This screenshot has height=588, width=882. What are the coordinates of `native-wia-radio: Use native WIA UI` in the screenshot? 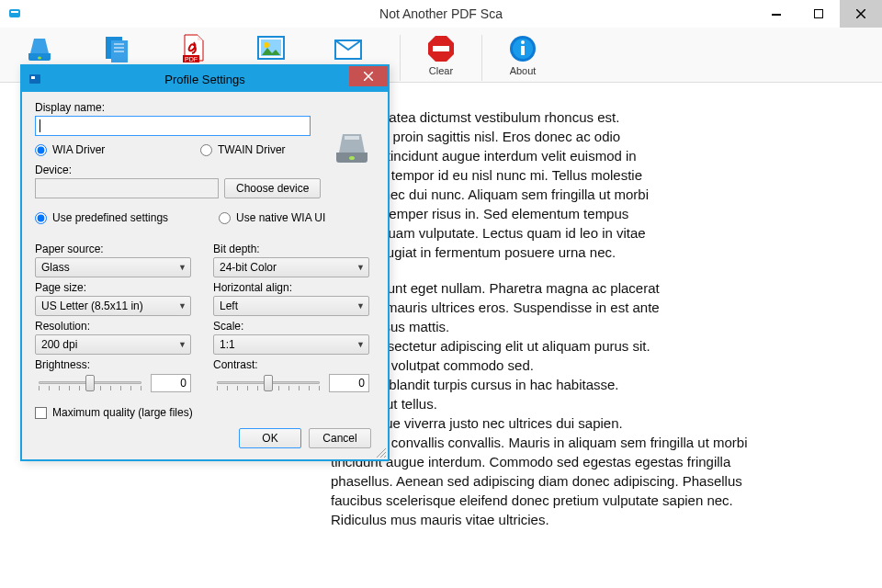 It's located at (272, 218).